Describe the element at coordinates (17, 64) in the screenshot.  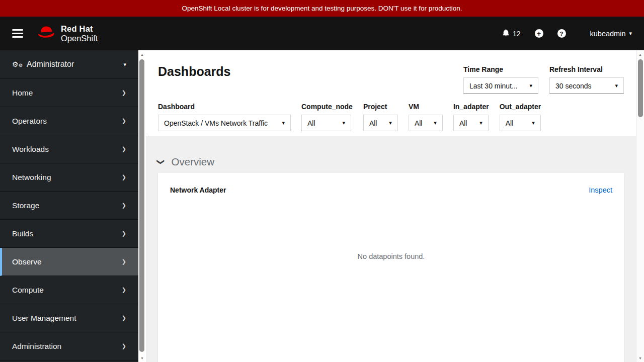
I see `cogs-icon: ⚙⚙` at that location.